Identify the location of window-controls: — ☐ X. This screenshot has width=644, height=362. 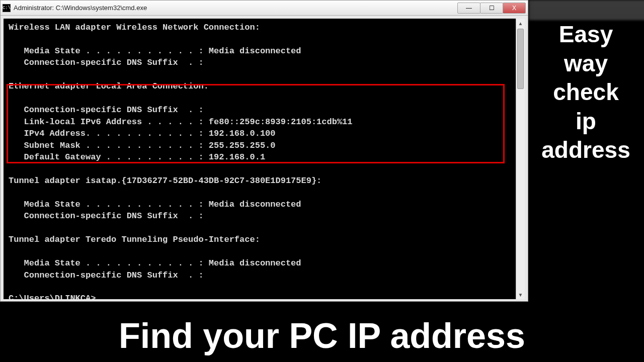
(492, 8).